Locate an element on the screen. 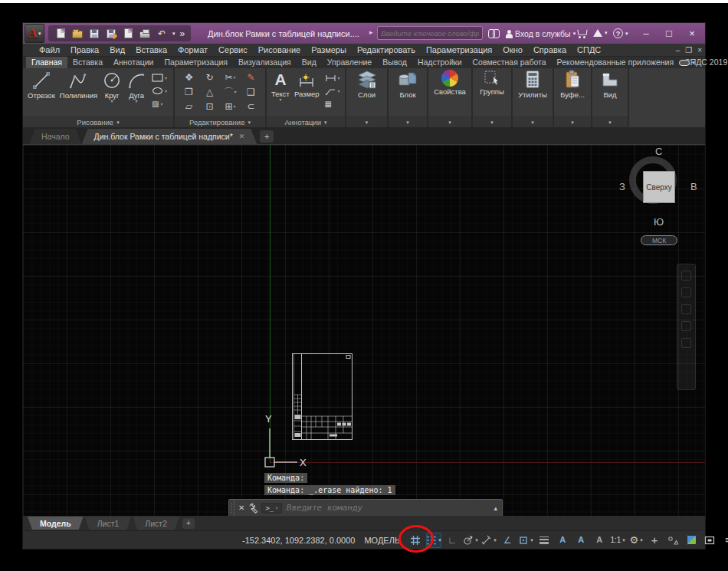  new-file-button is located at coordinates (61, 34).